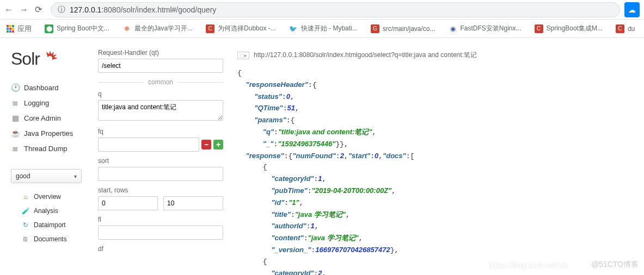  I want to click on apps-button: 应用, so click(19, 29).